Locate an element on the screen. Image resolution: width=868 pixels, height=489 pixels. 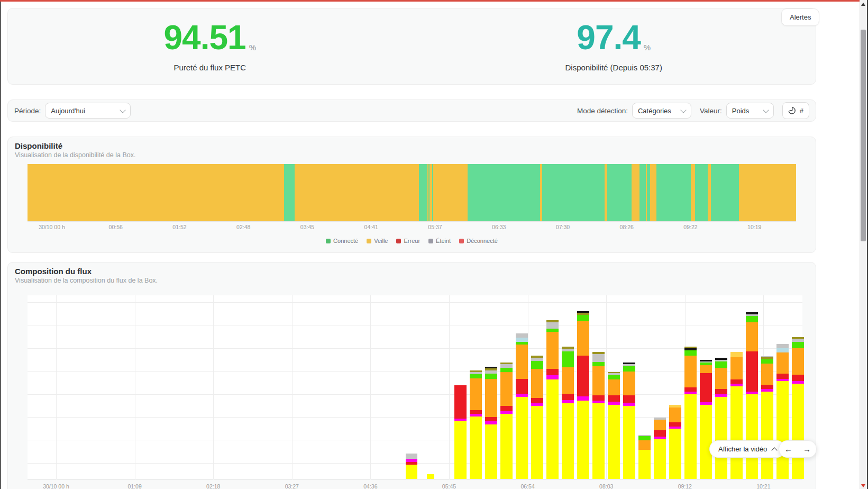
alerts-button: Alertes is located at coordinates (800, 17).